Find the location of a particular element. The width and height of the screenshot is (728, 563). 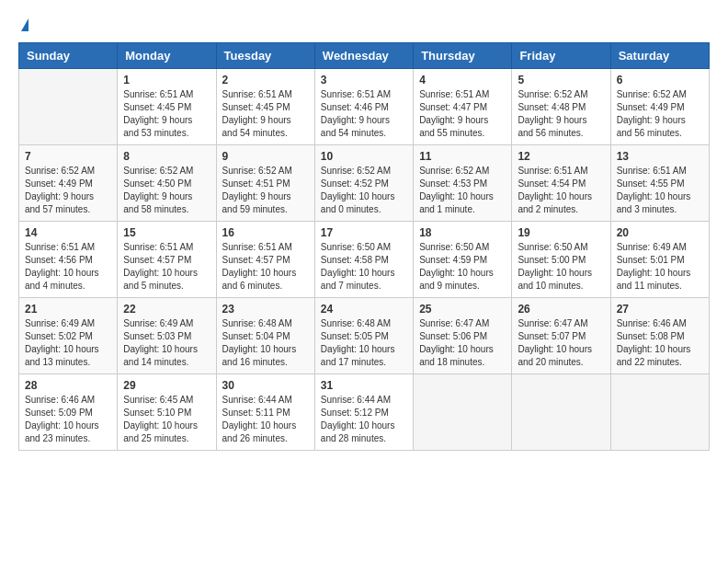

day-info: Sunrise: 6:51 AM Sunset: 4:46 PM Dayligh… is located at coordinates (364, 114).